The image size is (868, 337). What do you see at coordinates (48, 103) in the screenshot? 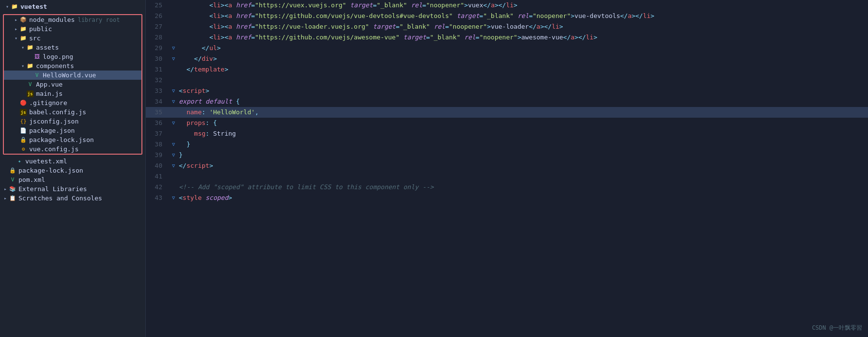
I see `gitignore-label: .gitignore` at bounding box center [48, 103].